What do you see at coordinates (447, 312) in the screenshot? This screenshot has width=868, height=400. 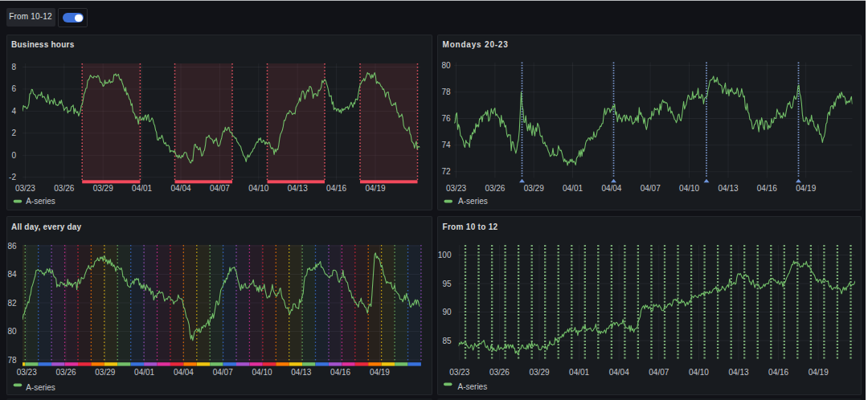 I see `svg-text: 90` at bounding box center [447, 312].